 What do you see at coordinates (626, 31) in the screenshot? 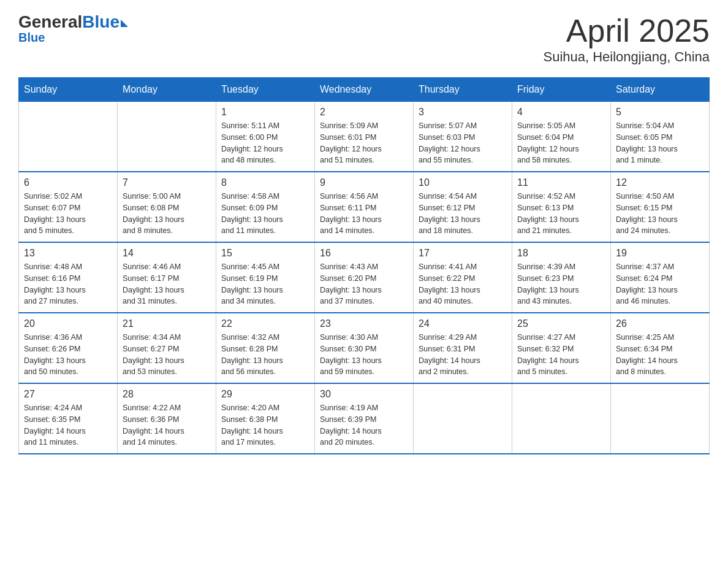
I see `month-title: April 2025` at bounding box center [626, 31].